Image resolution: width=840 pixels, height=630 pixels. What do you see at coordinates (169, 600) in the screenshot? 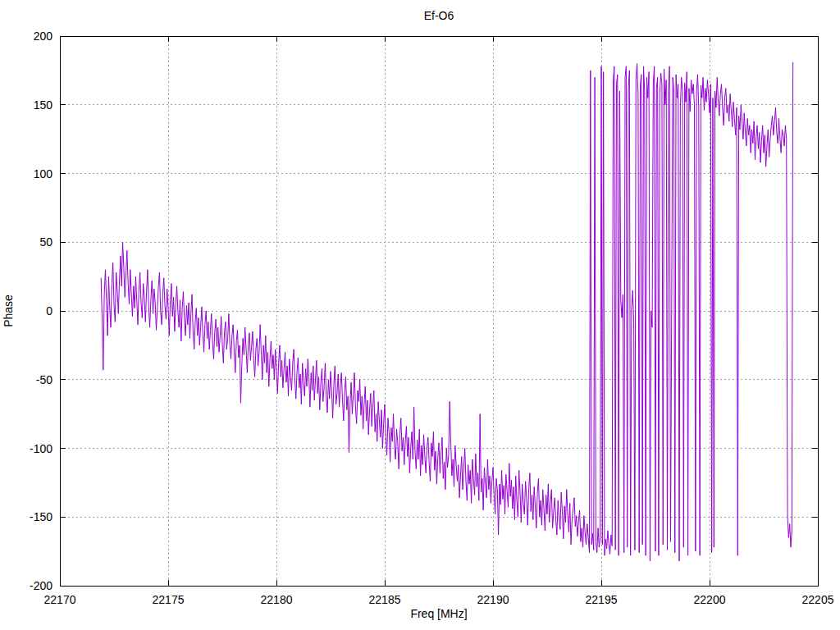
I see `x-tick-label: 22175` at bounding box center [169, 600].